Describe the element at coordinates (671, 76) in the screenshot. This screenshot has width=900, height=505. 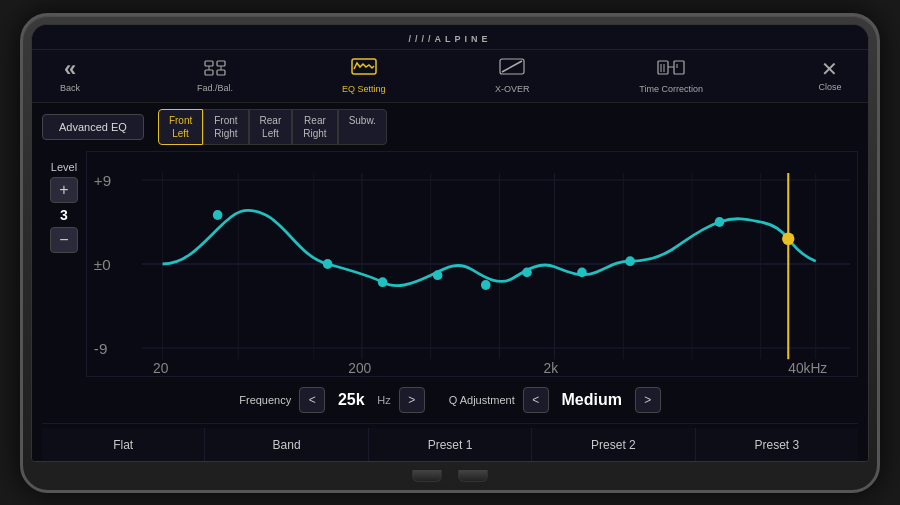
I see `nav-item-timecorrection: Time Correction` at that location.